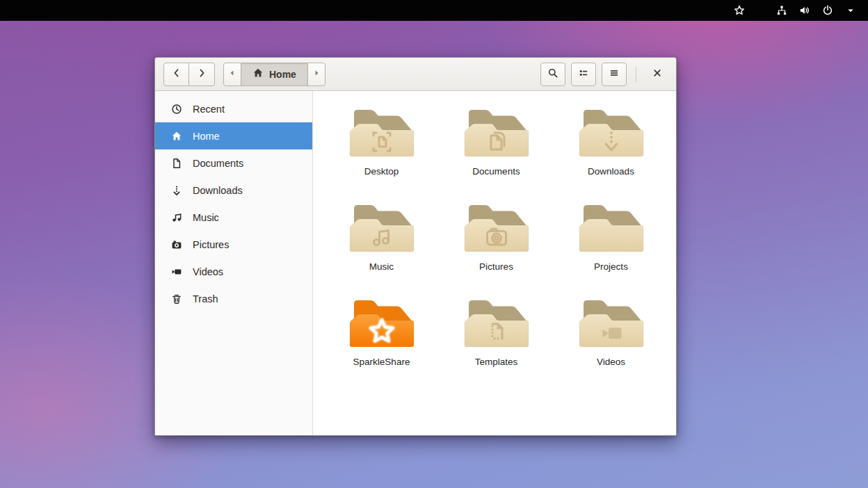  I want to click on folder-documents: Documents, so click(497, 150).